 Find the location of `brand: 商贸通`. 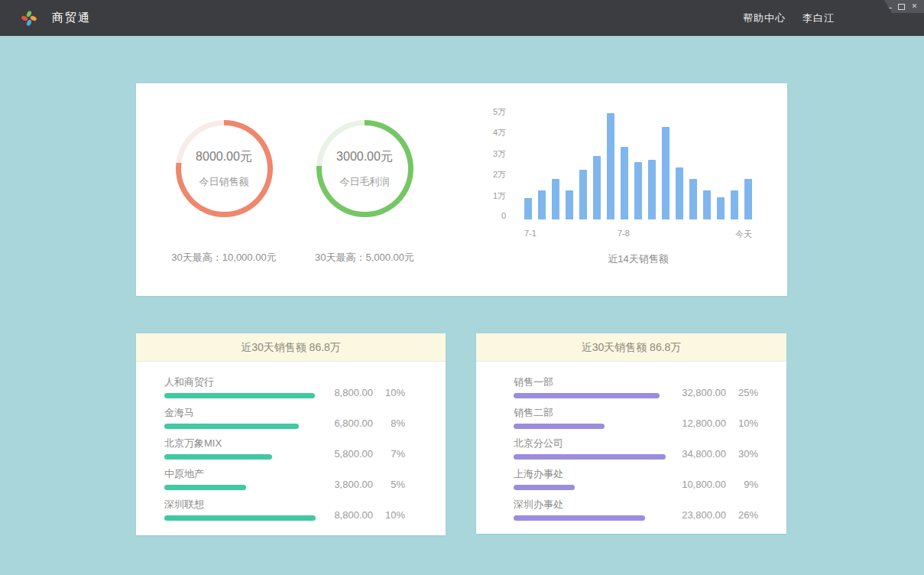

brand: 商贸通 is located at coordinates (55, 18).